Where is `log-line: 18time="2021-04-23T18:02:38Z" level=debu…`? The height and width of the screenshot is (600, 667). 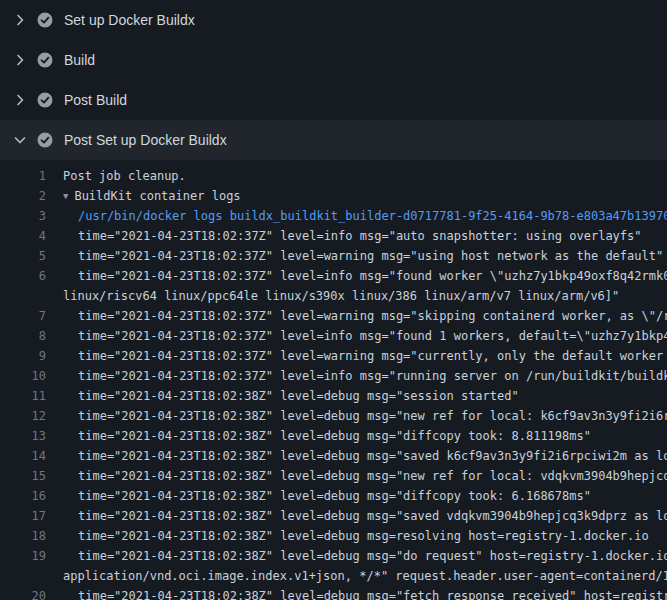
log-line: 18time="2021-04-23T18:02:38Z" level=debu… is located at coordinates (334, 536).